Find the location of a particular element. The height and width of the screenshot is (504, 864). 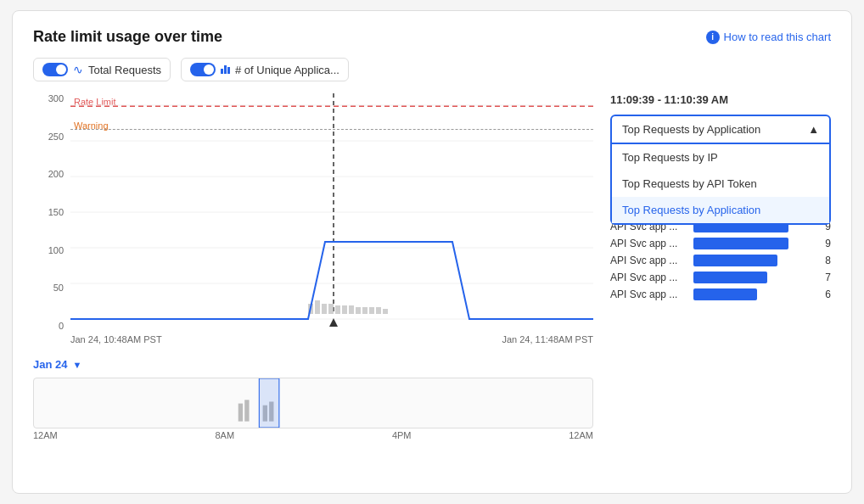

mini-x-label-8am: 8AM is located at coordinates (226, 435).